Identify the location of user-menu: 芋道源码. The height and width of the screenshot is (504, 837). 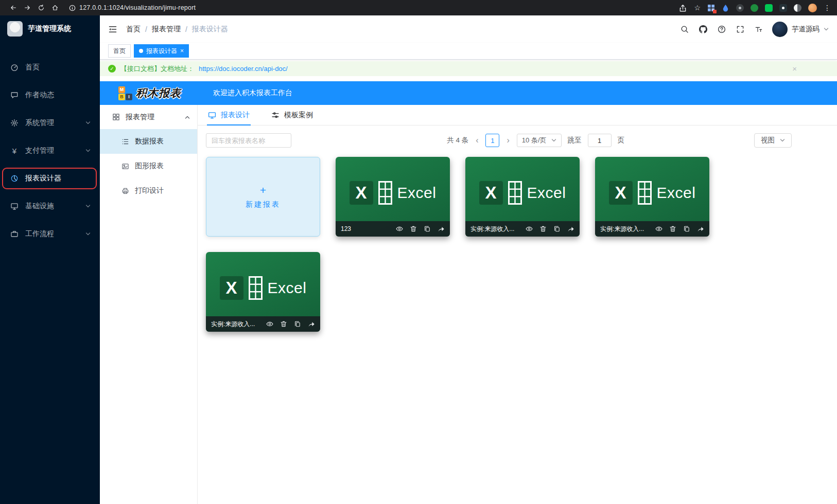
(800, 29).